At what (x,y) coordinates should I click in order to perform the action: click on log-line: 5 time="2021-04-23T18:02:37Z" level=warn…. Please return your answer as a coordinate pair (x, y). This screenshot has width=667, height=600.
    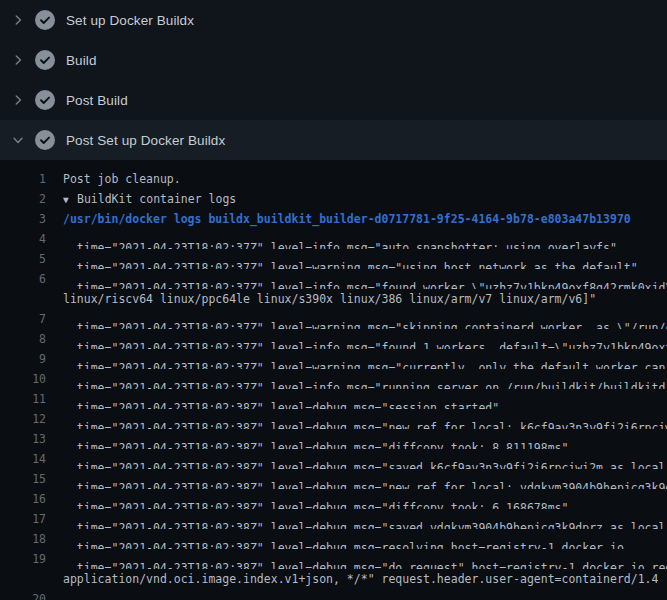
    Looking at the image, I should click on (334, 259).